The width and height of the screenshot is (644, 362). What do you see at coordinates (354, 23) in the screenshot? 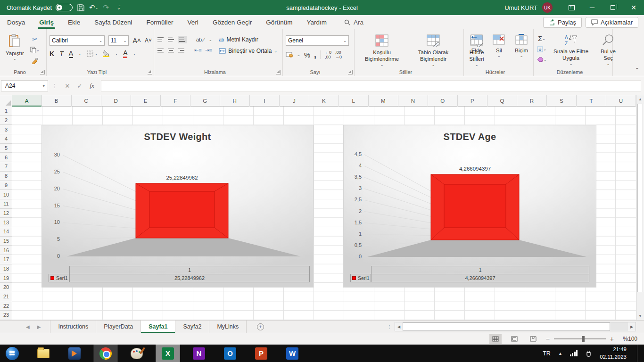
I see `search-box: Ara` at bounding box center [354, 23].